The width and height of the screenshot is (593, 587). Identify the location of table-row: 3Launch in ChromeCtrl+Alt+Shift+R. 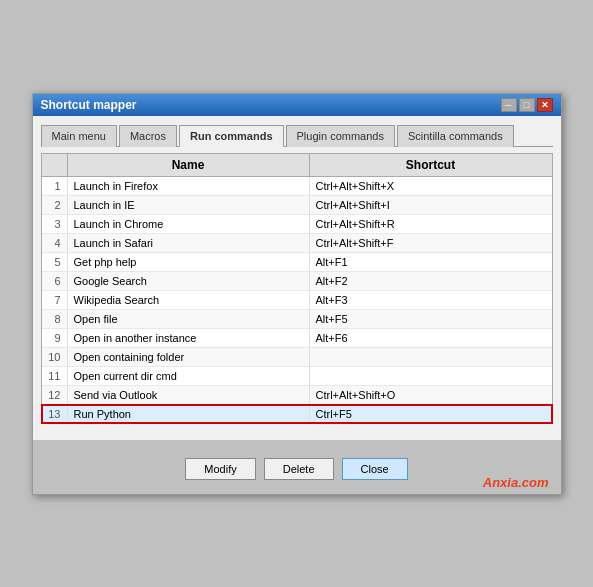
(297, 224).